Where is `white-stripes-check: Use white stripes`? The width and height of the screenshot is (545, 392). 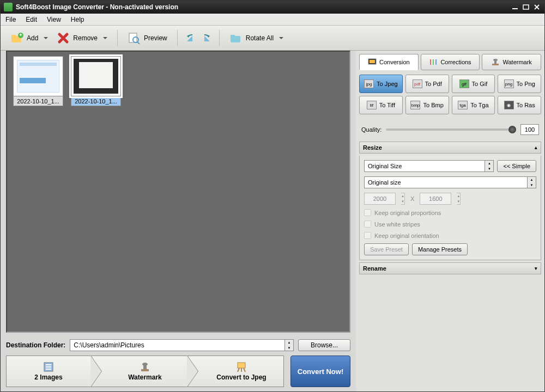
white-stripes-check: Use white stripes is located at coordinates (450, 224).